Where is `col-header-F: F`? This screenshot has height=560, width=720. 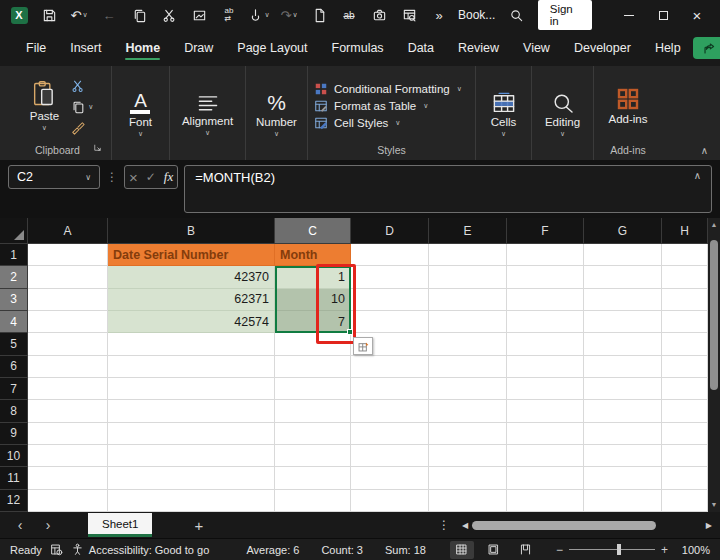
col-header-F: F is located at coordinates (546, 231).